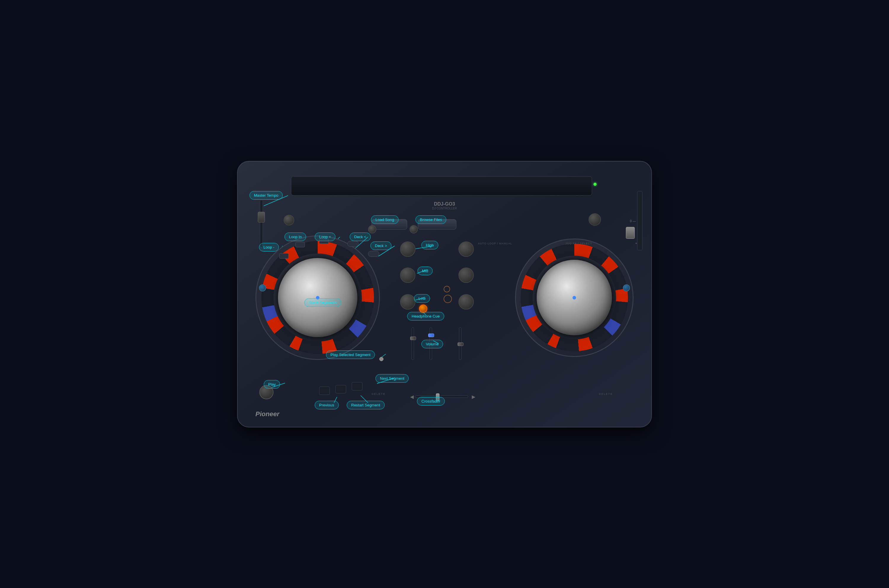 The image size is (889, 588). I want to click on crossfader-annotation: Crossfader, so click(431, 401).